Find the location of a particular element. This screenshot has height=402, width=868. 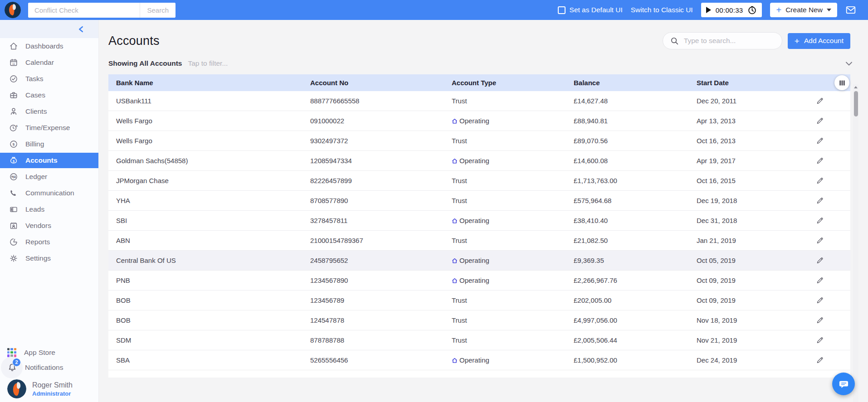

sidebar-item-tasks: Tasks is located at coordinates (49, 79).